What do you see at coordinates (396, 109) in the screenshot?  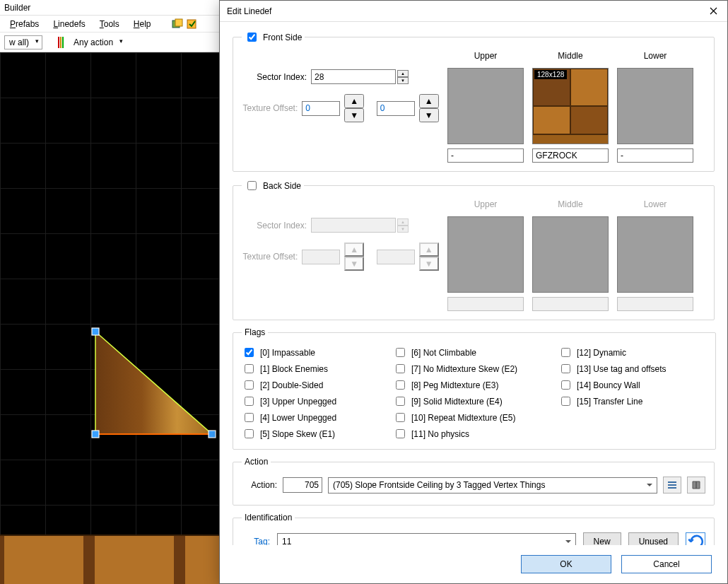 I see `offset-y-input` at bounding box center [396, 109].